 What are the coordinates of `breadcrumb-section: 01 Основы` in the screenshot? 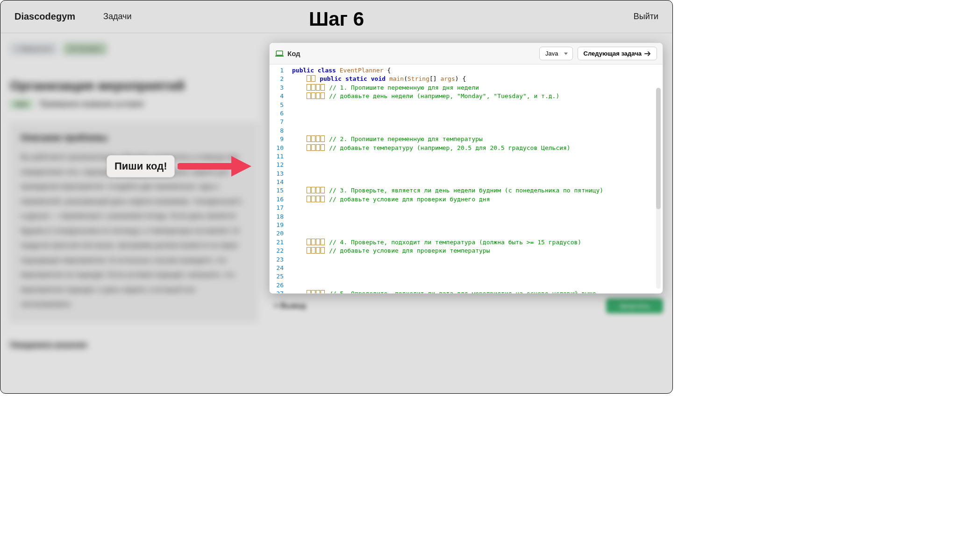 It's located at (85, 49).